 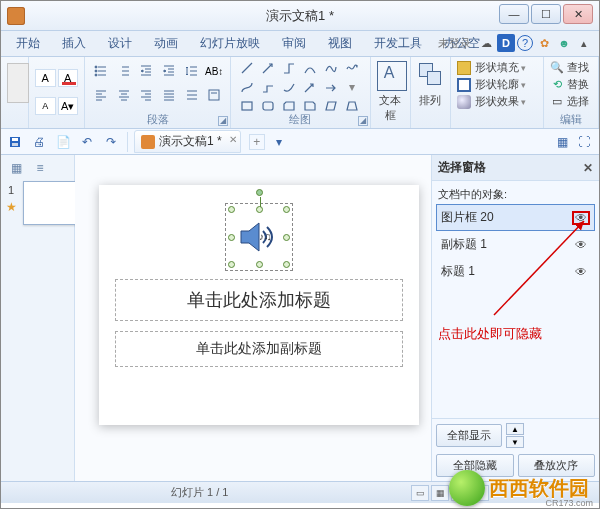 I want to click on close-button: ✕, so click(x=578, y=14).